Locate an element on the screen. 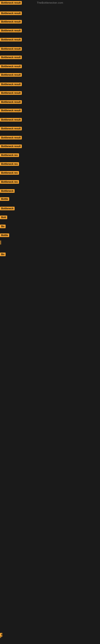  badge-label-9: Bottleneck result is located at coordinates (11, 84).